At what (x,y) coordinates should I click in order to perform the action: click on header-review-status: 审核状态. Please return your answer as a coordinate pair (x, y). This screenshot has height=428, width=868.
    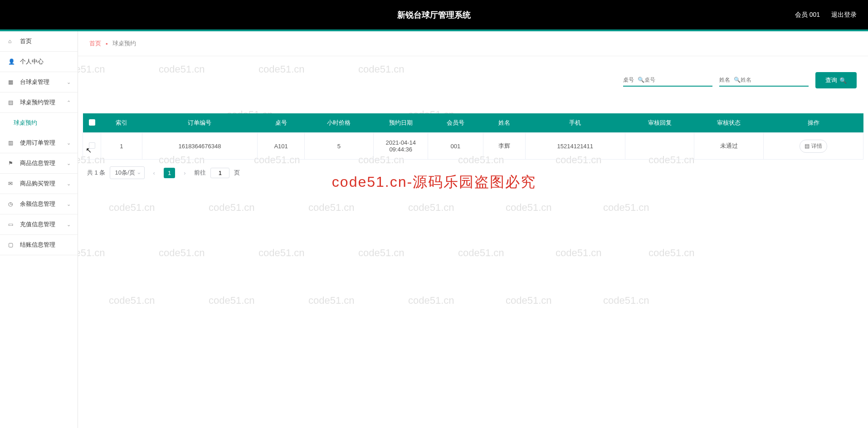
    Looking at the image, I should click on (729, 123).